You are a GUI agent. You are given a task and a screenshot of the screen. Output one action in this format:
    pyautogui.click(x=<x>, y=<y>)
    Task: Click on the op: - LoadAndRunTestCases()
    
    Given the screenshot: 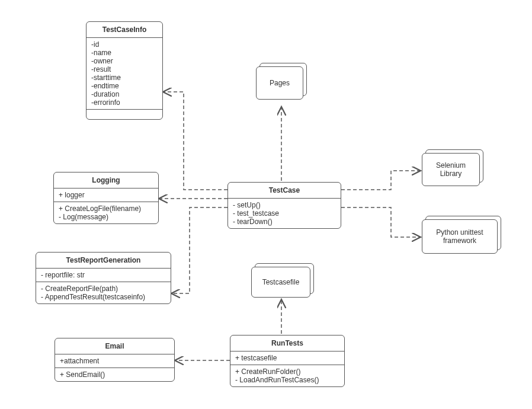 What is the action you would take?
    pyautogui.click(x=287, y=380)
    